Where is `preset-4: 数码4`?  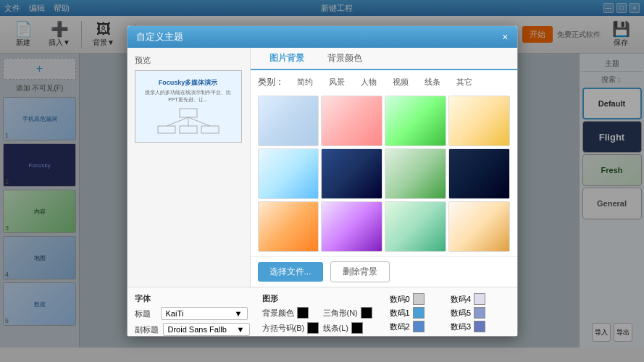 preset-4: 数码4 is located at coordinates (480, 299).